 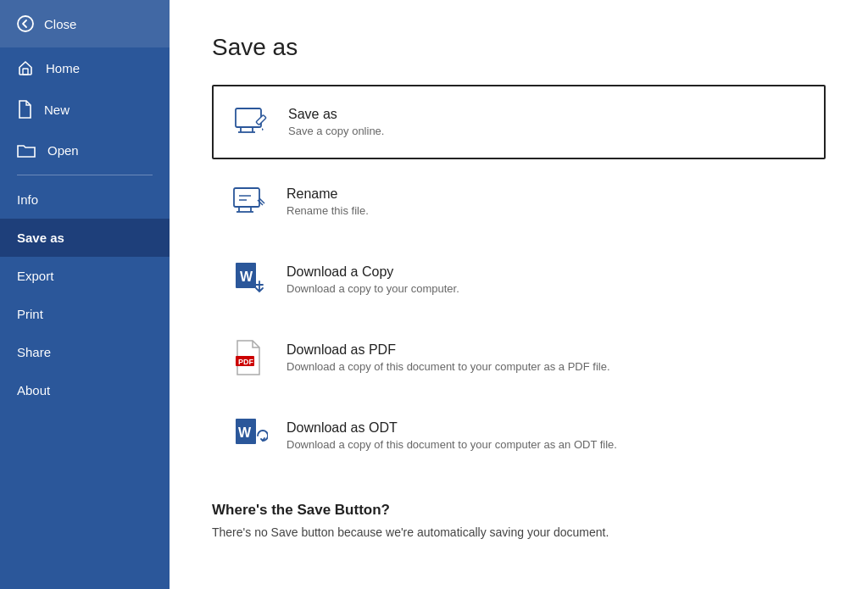 What do you see at coordinates (548, 194) in the screenshot?
I see `rename-option-title: Rename` at bounding box center [548, 194].